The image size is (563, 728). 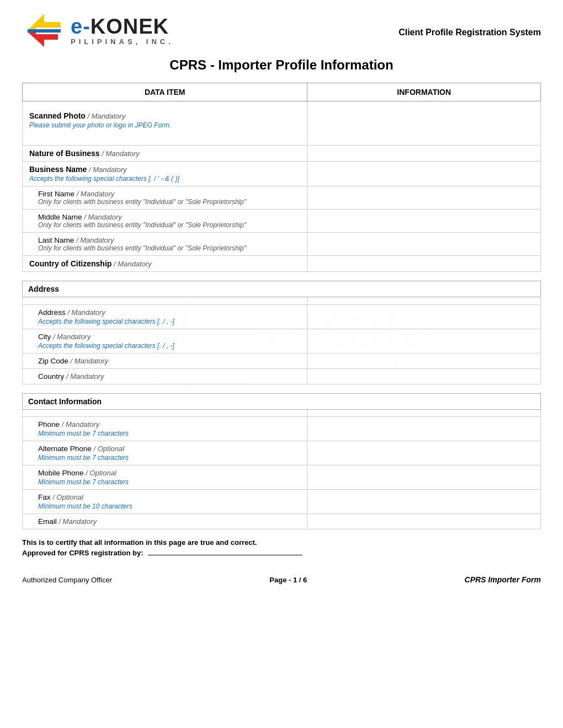 What do you see at coordinates (424, 124) in the screenshot?
I see `scanned-photo-info` at bounding box center [424, 124].